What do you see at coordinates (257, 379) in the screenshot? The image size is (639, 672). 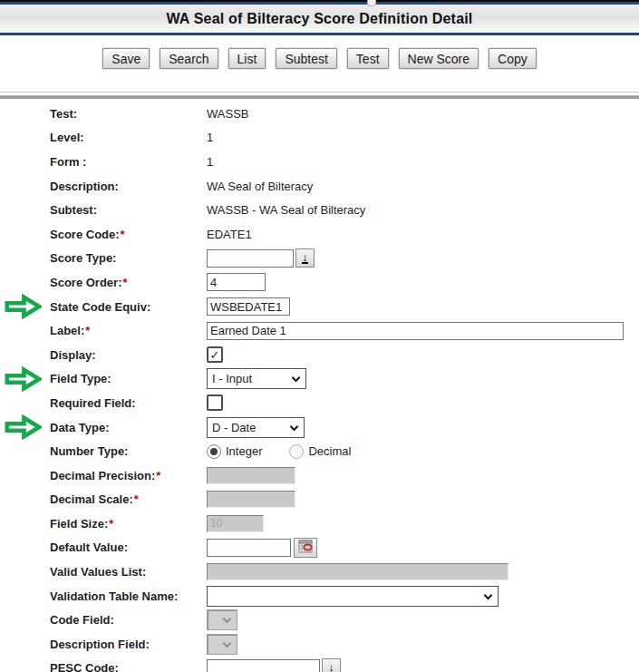 I see `field-type-control: I - Input` at bounding box center [257, 379].